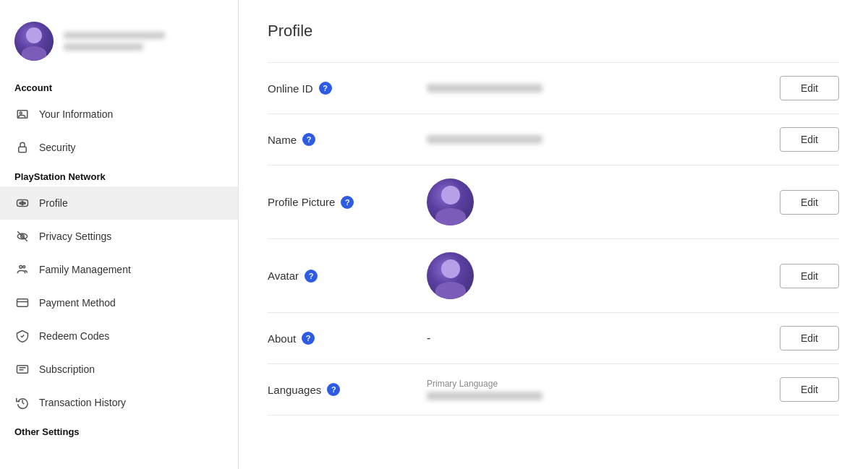 The height and width of the screenshot is (469, 868). Describe the element at coordinates (119, 87) in the screenshot. I see `sidebar-section-account: Account` at that location.